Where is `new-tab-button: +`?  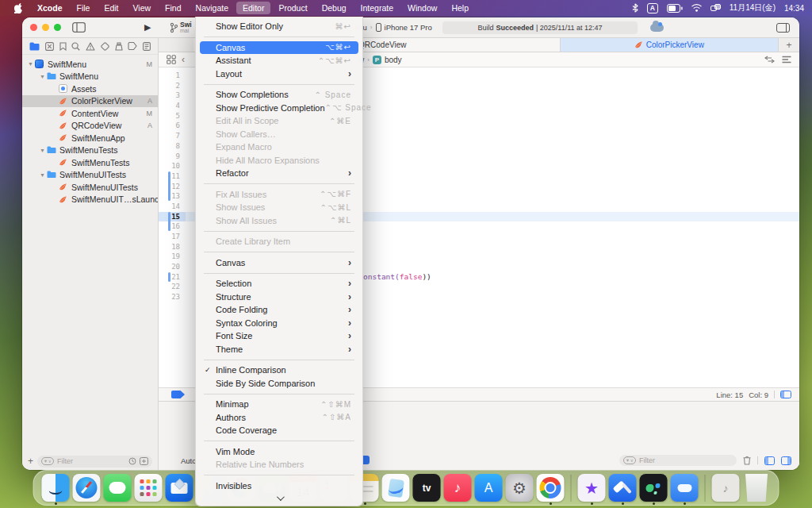
new-tab-button: + is located at coordinates (789, 44).